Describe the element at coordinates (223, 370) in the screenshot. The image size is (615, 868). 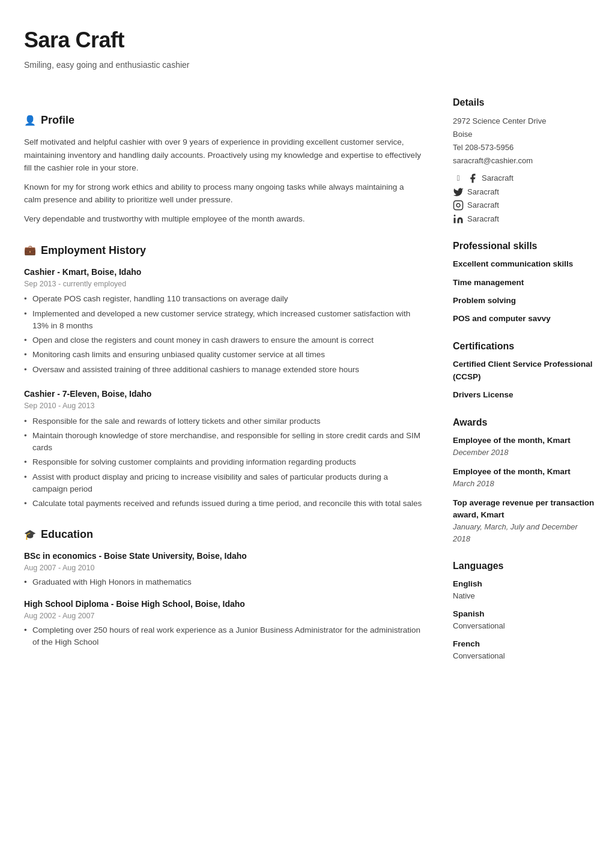
I see `list-item: Oversaw and assisted training of three a…` at that location.